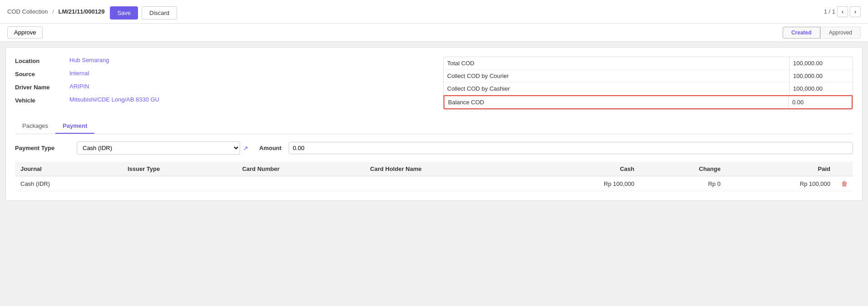  What do you see at coordinates (92, 12) in the screenshot?
I see `top-bar-left: COD Collection / LM/21/11/000129 Save Di…` at bounding box center [92, 12].